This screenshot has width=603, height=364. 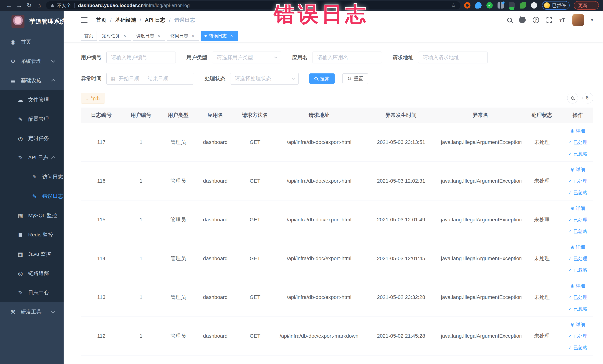 I want to click on fullscreen-icon, so click(x=549, y=20).